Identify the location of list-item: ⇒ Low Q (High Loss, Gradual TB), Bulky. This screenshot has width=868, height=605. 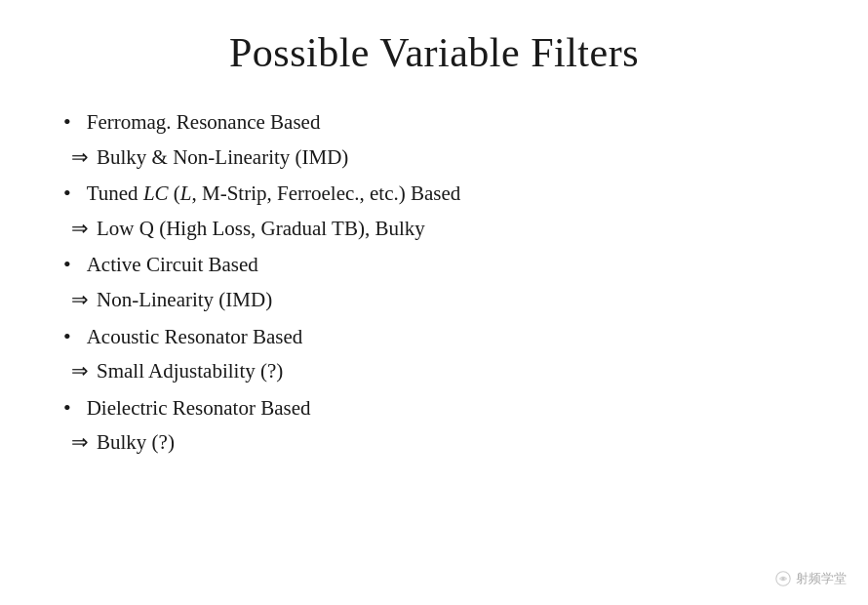
(434, 229).